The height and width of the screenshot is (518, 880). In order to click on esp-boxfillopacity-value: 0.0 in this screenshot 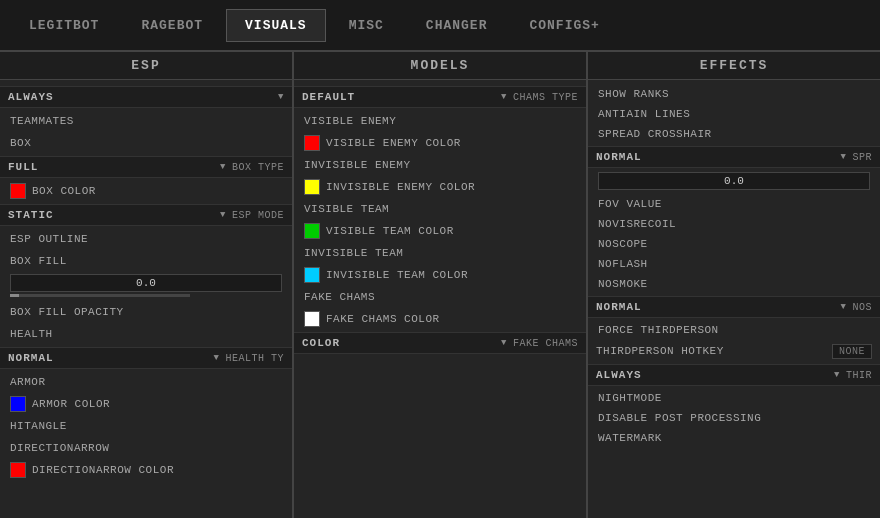, I will do `click(146, 283)`.